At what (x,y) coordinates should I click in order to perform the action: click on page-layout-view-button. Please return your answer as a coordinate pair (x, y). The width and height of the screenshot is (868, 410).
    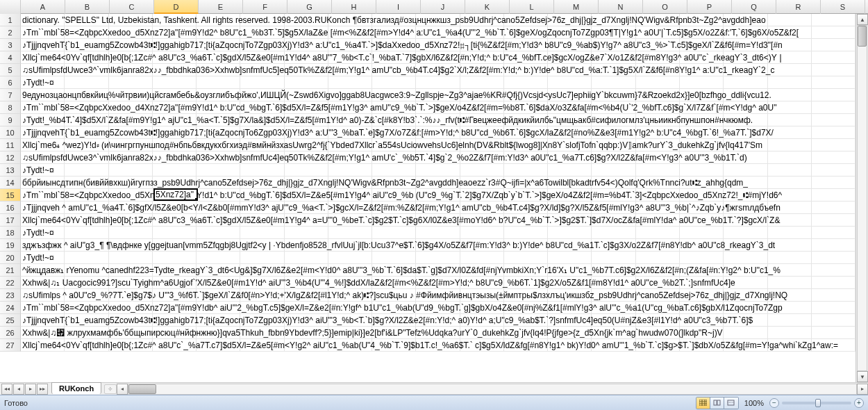
    Looking at the image, I should click on (717, 403).